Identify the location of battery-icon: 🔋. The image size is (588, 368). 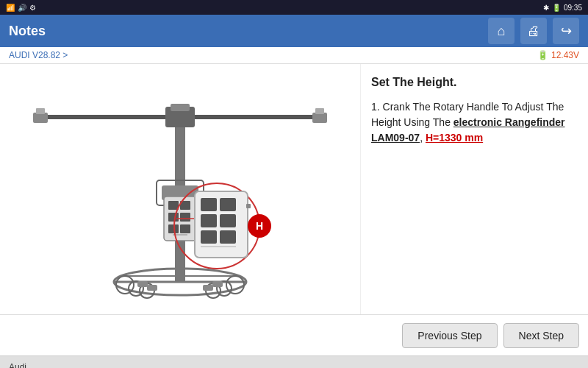
(556, 7).